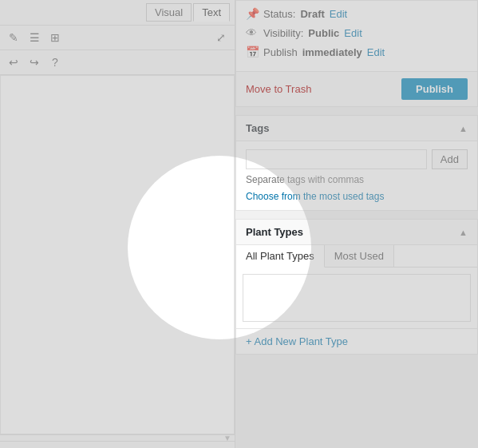  I want to click on tag-add-button: Add, so click(450, 160).